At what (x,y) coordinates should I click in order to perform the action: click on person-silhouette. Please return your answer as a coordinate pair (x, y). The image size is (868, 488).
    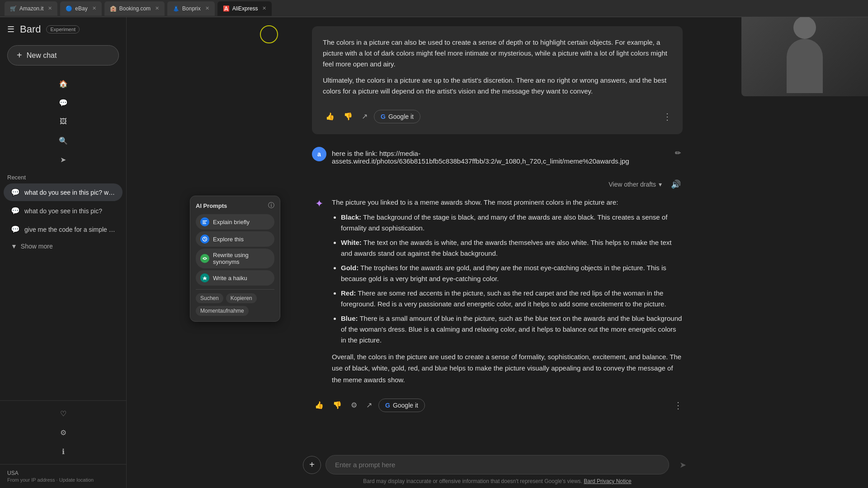
    Looking at the image, I should click on (805, 66).